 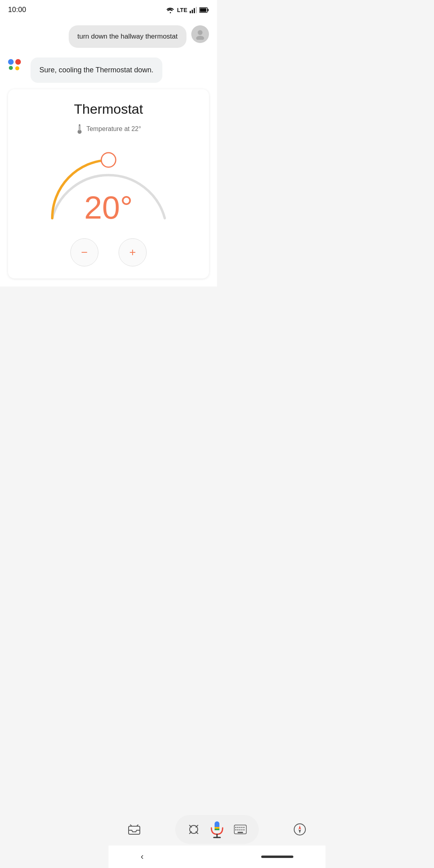 What do you see at coordinates (193, 10) in the screenshot?
I see `signal-icon` at bounding box center [193, 10].